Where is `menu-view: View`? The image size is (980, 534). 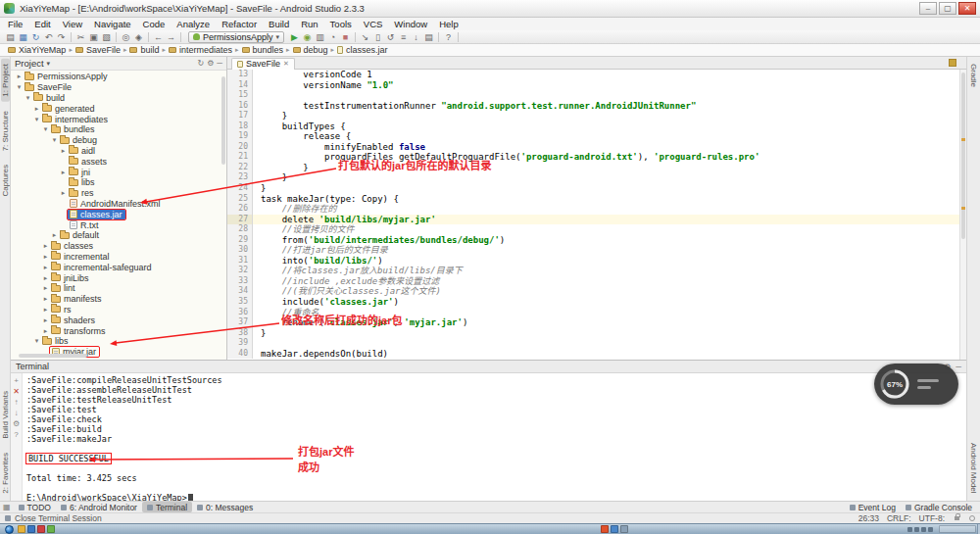
menu-view: View is located at coordinates (73, 24).